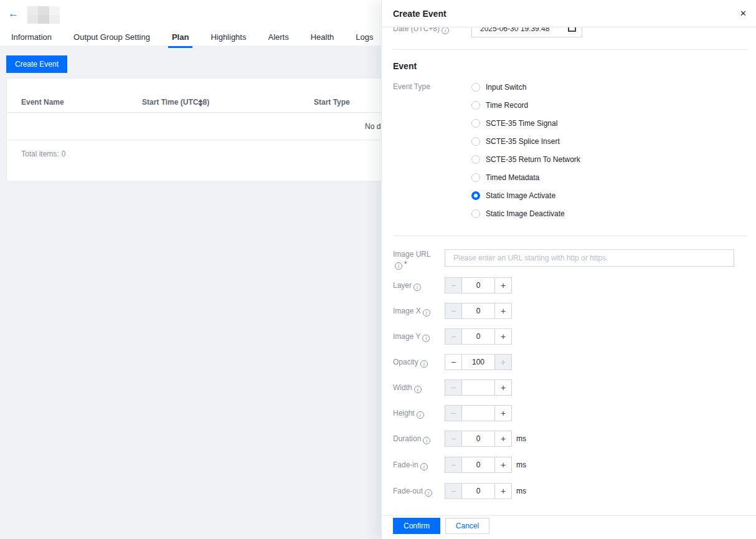 Image resolution: width=756 pixels, height=539 pixels. What do you see at coordinates (40, 154) in the screenshot?
I see `total-items-label: Total items:` at bounding box center [40, 154].